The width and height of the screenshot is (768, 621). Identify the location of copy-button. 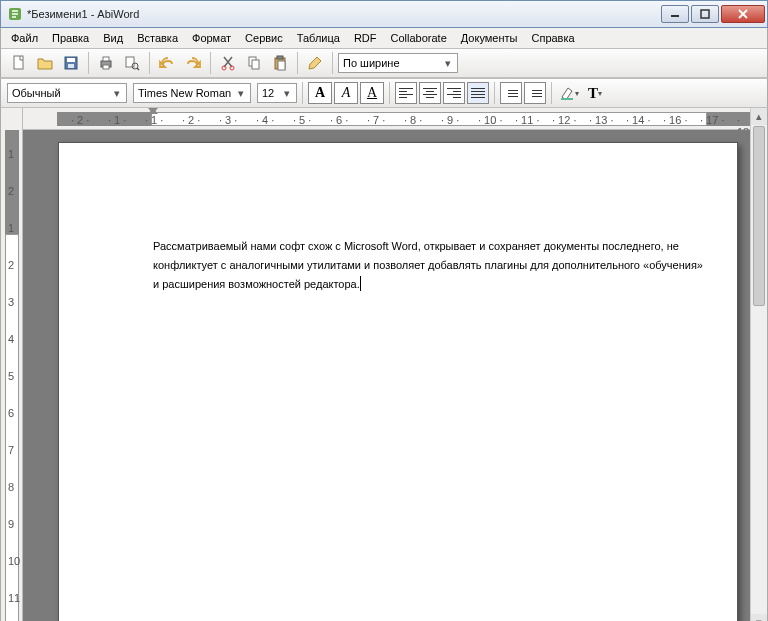
(254, 63).